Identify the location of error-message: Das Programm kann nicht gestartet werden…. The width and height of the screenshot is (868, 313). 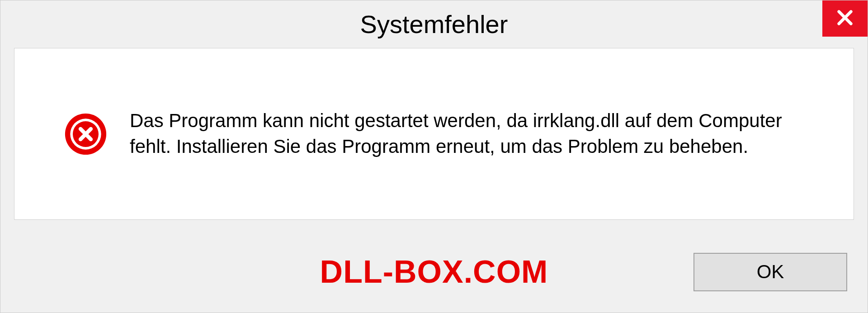
(474, 134).